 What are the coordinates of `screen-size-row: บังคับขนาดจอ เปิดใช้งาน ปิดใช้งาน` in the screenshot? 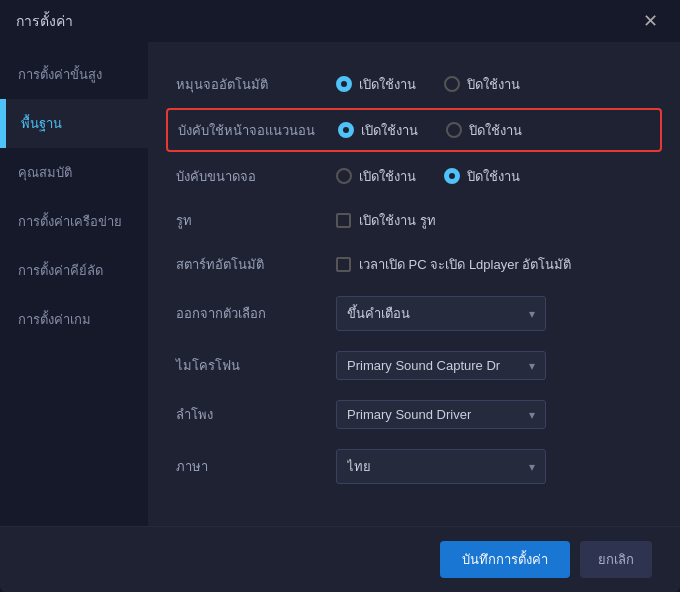 It's located at (414, 176).